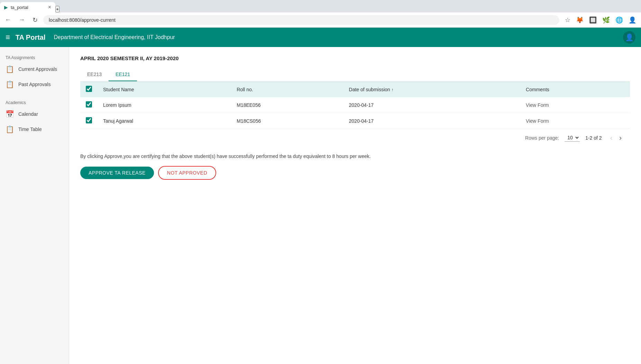  What do you see at coordinates (10, 129) in the screenshot?
I see `timetable-icon: 📋` at bounding box center [10, 129].